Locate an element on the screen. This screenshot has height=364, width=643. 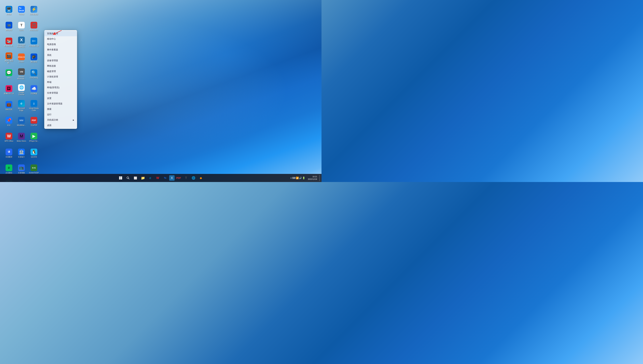
netease-music-label: 网易云音乐 is located at coordinates (34, 30).